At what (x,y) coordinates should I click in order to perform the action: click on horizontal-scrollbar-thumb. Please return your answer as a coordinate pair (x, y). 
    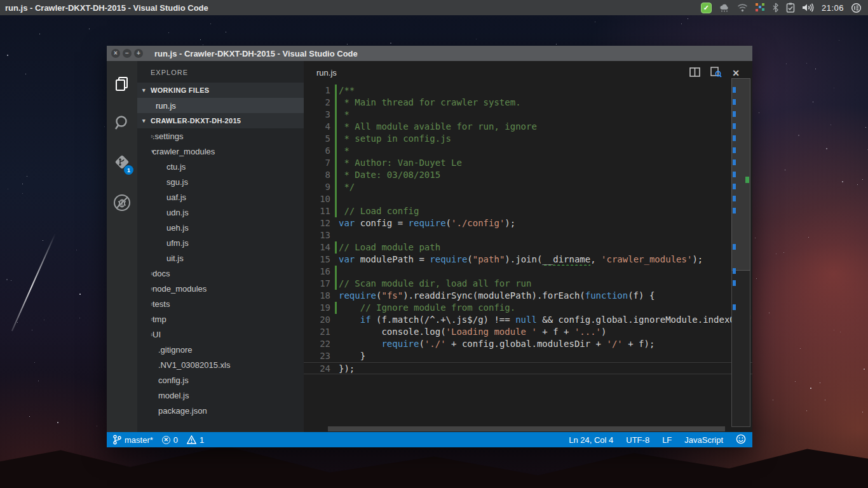
    Looking at the image, I should click on (526, 429).